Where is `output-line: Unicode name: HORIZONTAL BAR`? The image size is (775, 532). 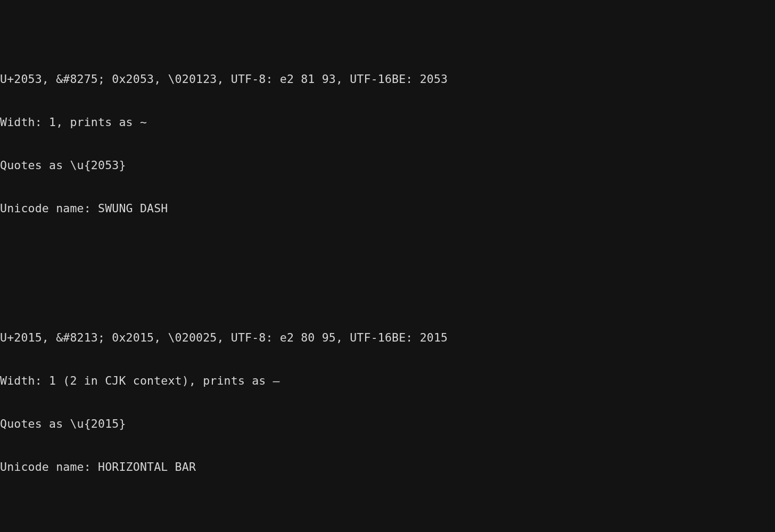 output-line: Unicode name: HORIZONTAL BAR is located at coordinates (388, 467).